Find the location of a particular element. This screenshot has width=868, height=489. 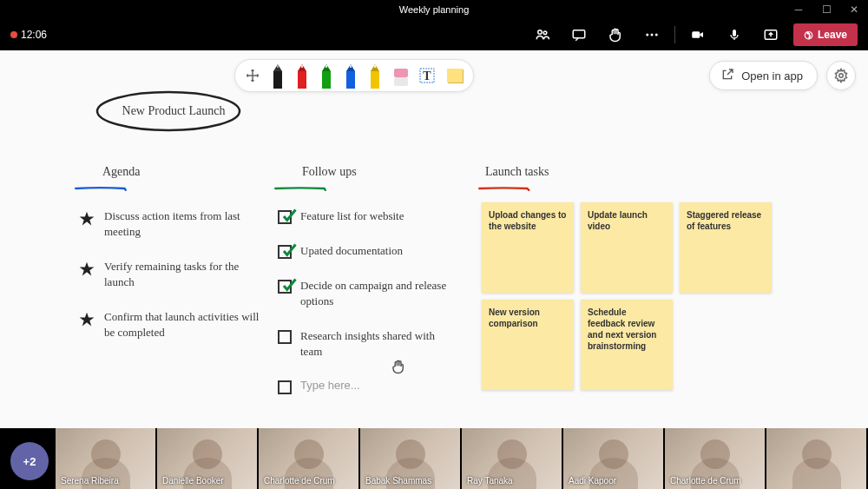

whiteboard-settings-button is located at coordinates (841, 76).